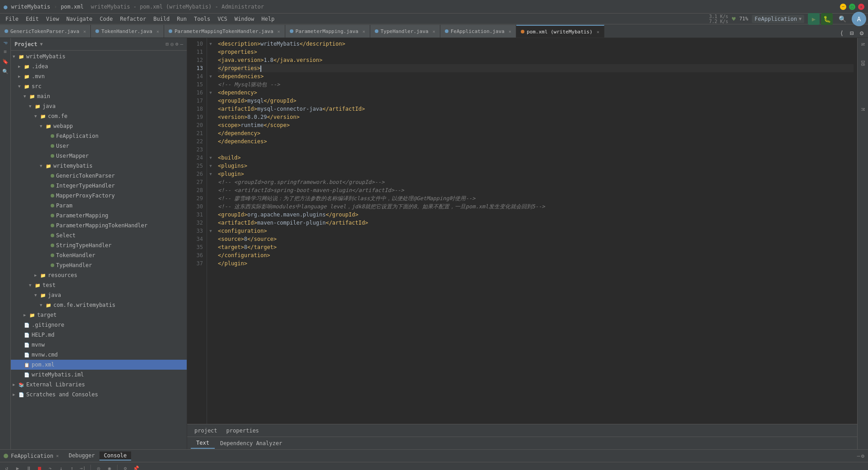 This screenshot has width=868, height=470. What do you see at coordinates (328, 31) in the screenshot?
I see `tab-ParameterMapping: ParameterMapping.java ✕` at bounding box center [328, 31].